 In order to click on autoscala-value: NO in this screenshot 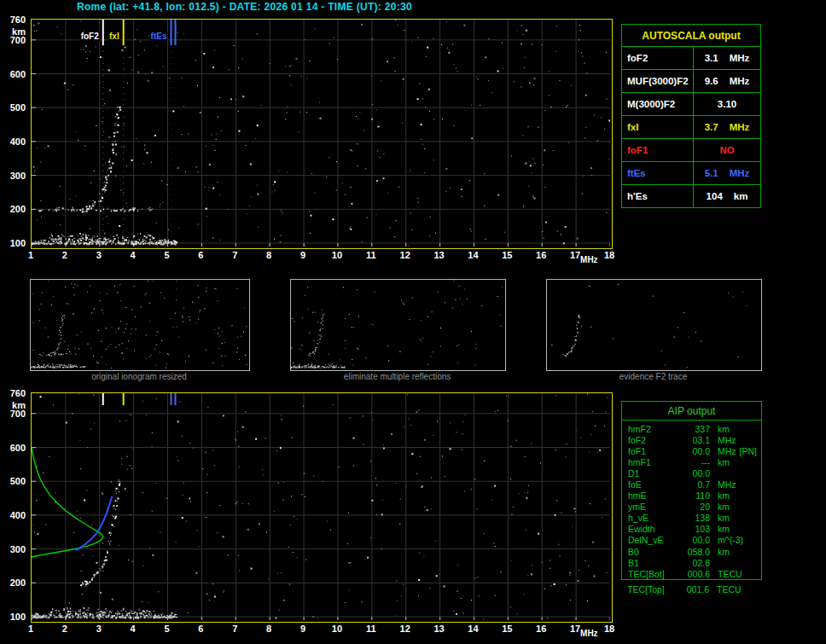, I will do `click(727, 150)`.